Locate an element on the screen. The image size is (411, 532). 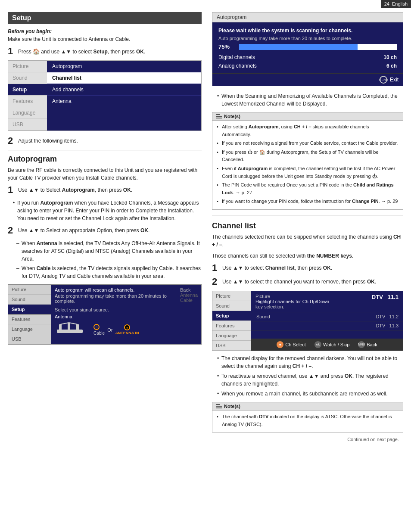
signal-icons-row: ○ Cable Or ● ANTENNA IN is located at coordinates (126, 328).